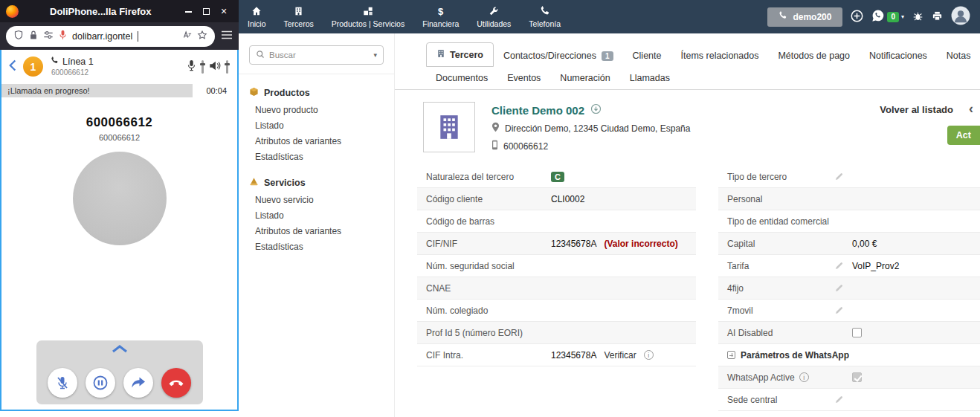 The width and height of the screenshot is (980, 417). I want to click on hangup-button, so click(176, 383).